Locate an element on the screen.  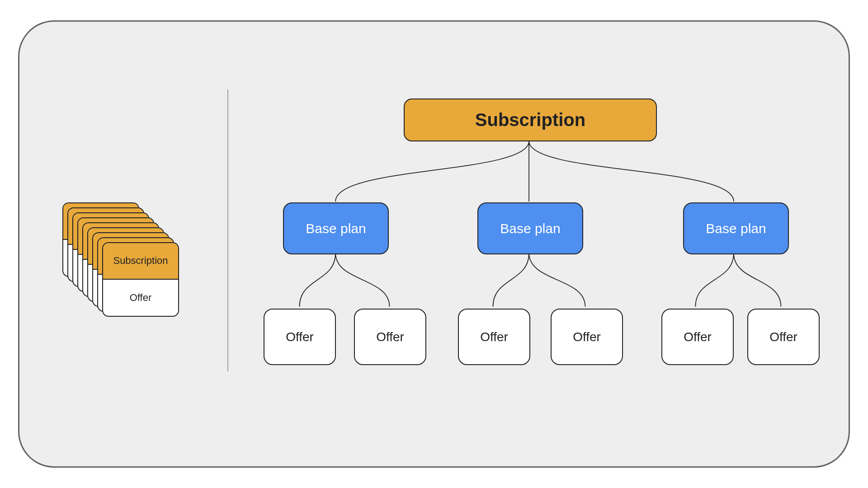
subscription-node: Subscription is located at coordinates (530, 120).